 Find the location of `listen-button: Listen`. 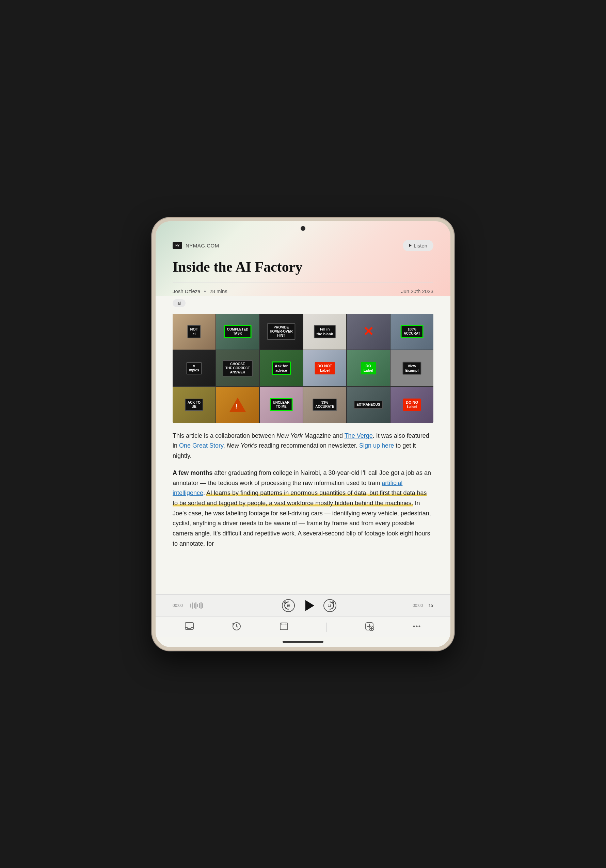

listen-button: Listen is located at coordinates (418, 246).